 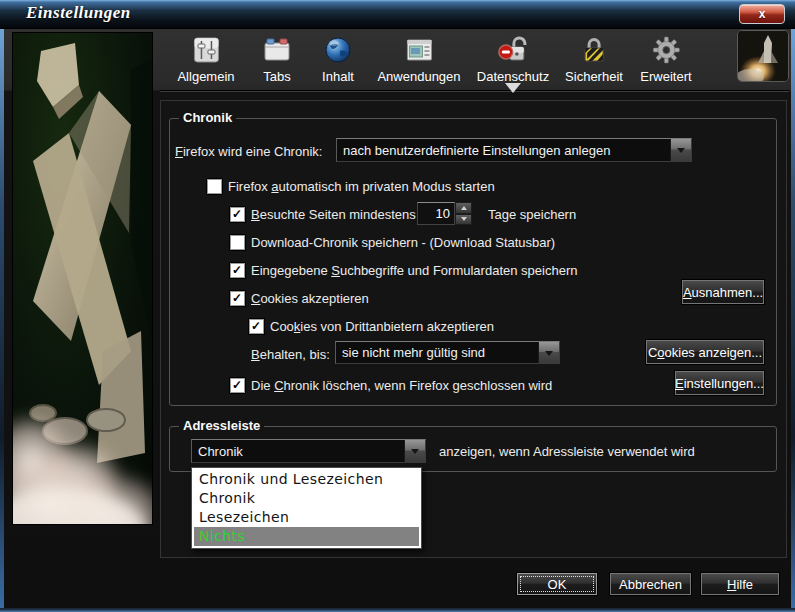 What do you see at coordinates (308, 451) in the screenshot?
I see `addressbar-suggestion-select: Chronik` at bounding box center [308, 451].